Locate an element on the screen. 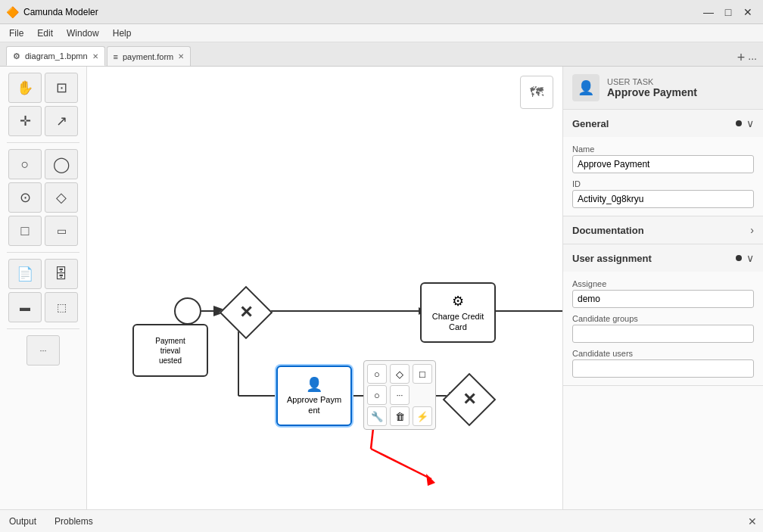 The image size is (763, 532). menu-window: Window is located at coordinates (83, 33).